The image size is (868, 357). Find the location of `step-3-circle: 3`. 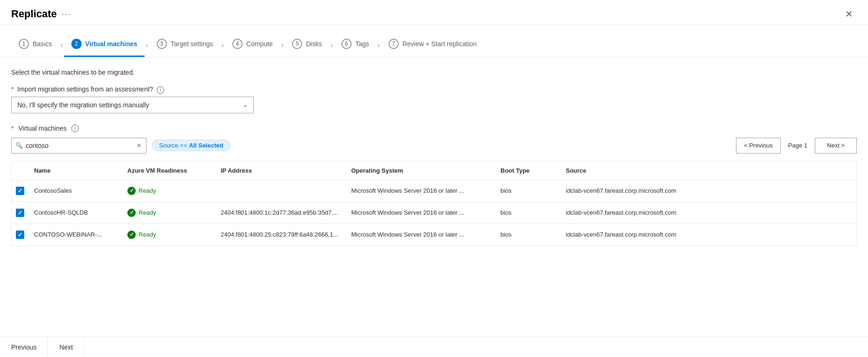

step-3-circle: 3 is located at coordinates (162, 44).